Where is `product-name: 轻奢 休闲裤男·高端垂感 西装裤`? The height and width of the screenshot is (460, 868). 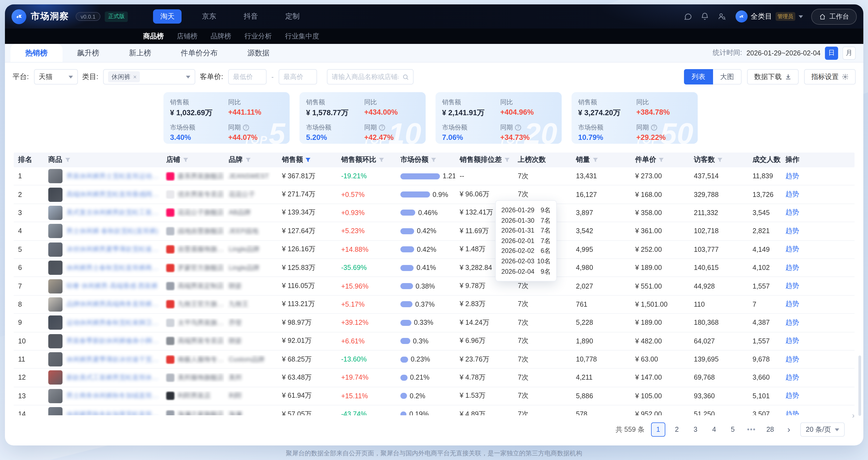 product-name: 轻奢 休闲裤男·高端垂感 西装裤 is located at coordinates (114, 286).